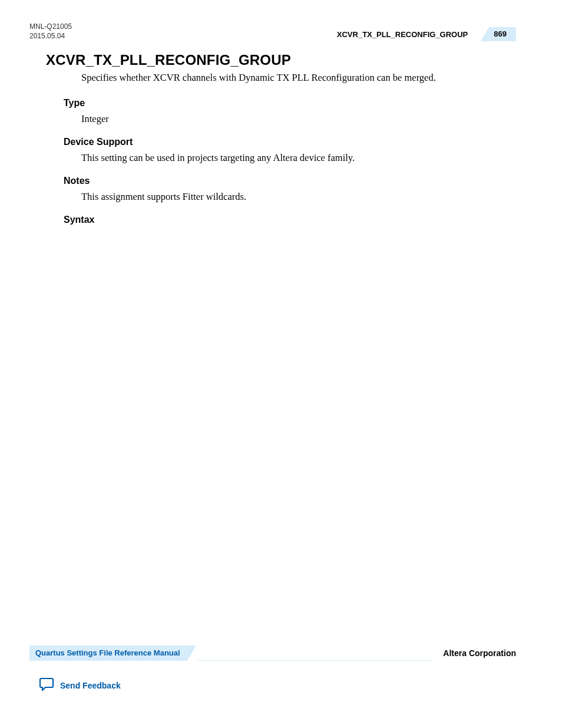 This screenshot has height=728, width=562. What do you see at coordinates (299, 119) in the screenshot?
I see `section-body-type: Integer` at bounding box center [299, 119].